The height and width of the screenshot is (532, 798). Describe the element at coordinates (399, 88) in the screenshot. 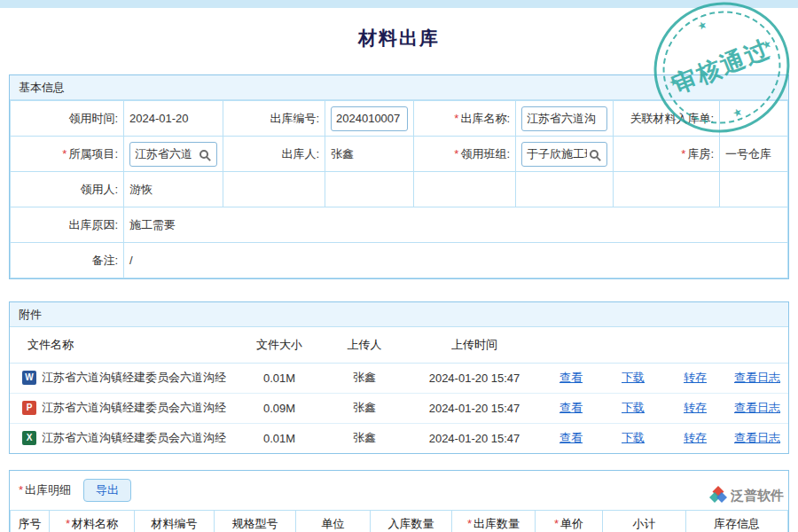

I see `basic-info-header: 基本信息` at that location.